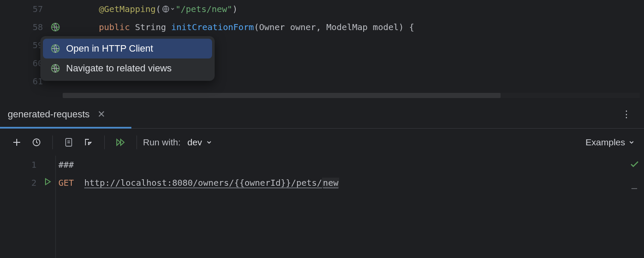 The height and width of the screenshot is (258, 644). Describe the element at coordinates (88, 142) in the screenshot. I see `import-button` at that location.